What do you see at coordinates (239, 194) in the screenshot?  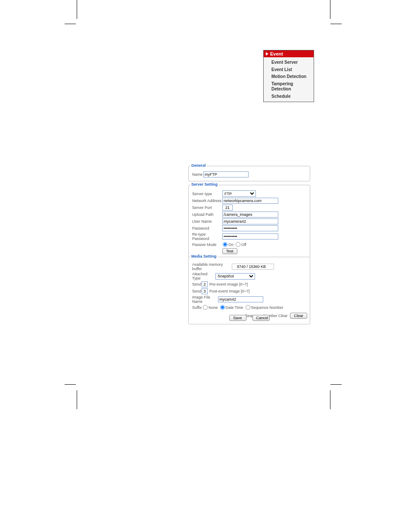 I see `server-type-select: FTP` at bounding box center [239, 194].